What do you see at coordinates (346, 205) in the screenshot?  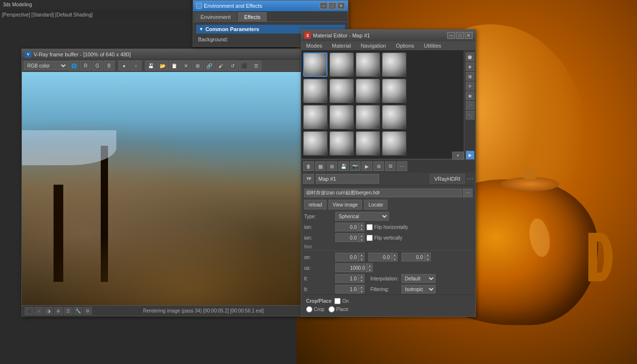 I see `view-image-button: View image` at bounding box center [346, 205].